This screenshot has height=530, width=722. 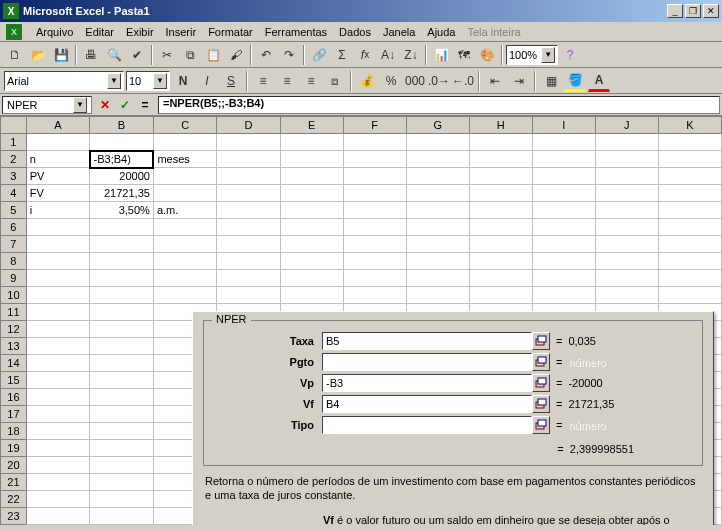 What do you see at coordinates (14, 482) in the screenshot?
I see `row-header-21: 21` at bounding box center [14, 482].